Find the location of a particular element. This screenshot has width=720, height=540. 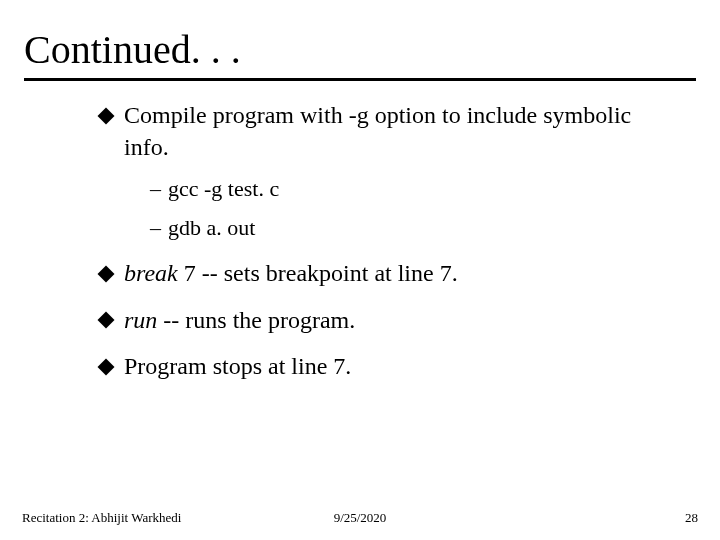

bullet-text: Compile program with -g option to includ… is located at coordinates (378, 131).